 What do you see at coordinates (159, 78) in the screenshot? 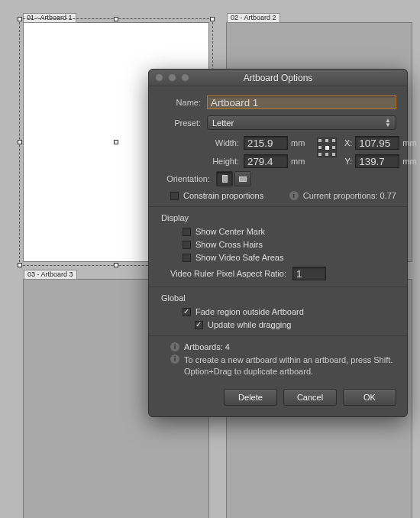
I see `window-close-icon` at bounding box center [159, 78].